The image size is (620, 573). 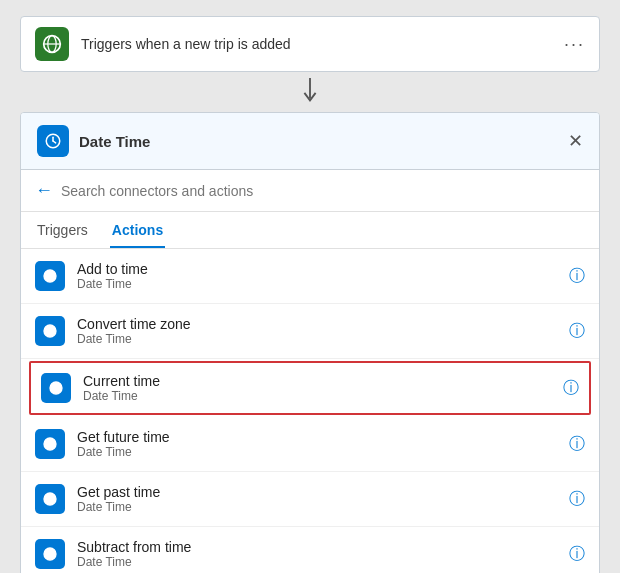 What do you see at coordinates (52, 44) in the screenshot?
I see `globe-icon` at bounding box center [52, 44].